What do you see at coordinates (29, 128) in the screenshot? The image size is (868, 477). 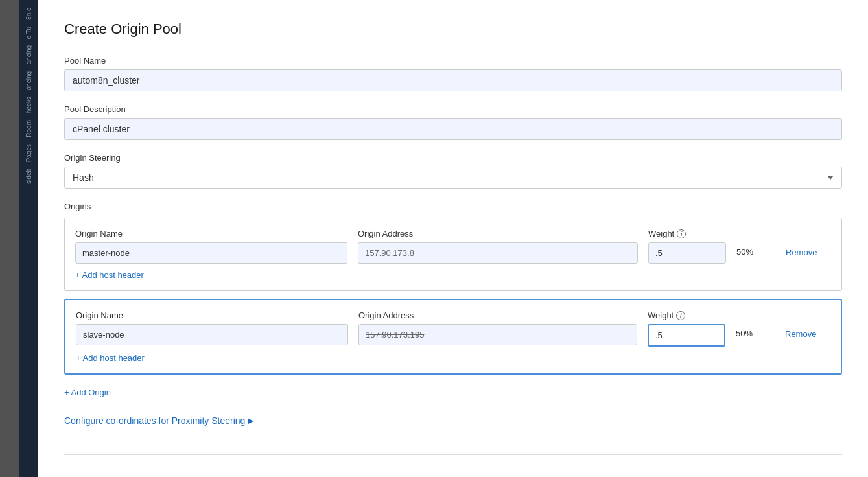 I see `sidebar-label-6: Room` at bounding box center [29, 128].